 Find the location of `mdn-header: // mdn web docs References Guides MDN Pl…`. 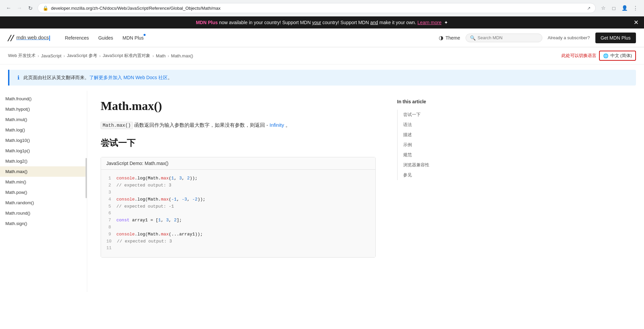

mdn-header: // mdn web docs References Guides MDN Pl… is located at coordinates (322, 38).